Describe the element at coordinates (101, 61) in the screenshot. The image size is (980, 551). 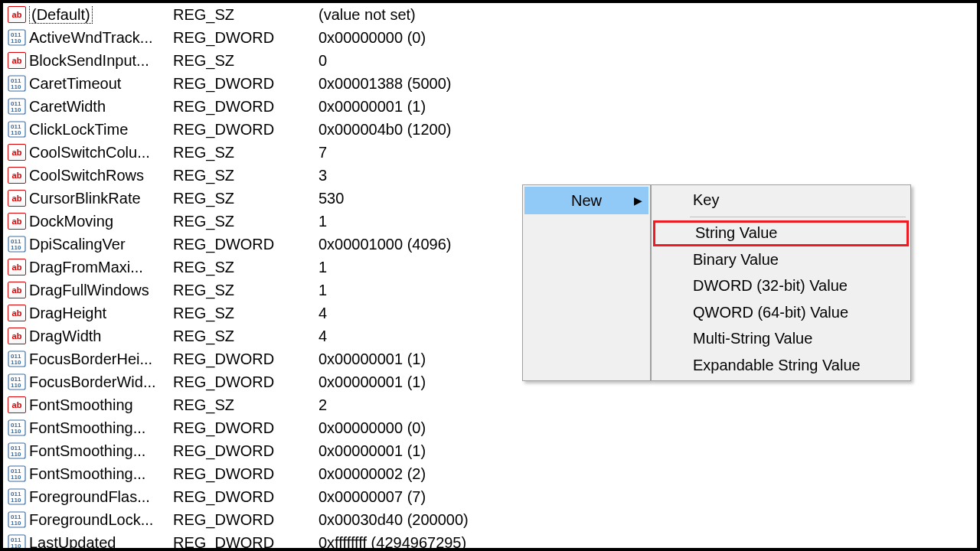
I see `value-name: BlockSendInput...` at that location.